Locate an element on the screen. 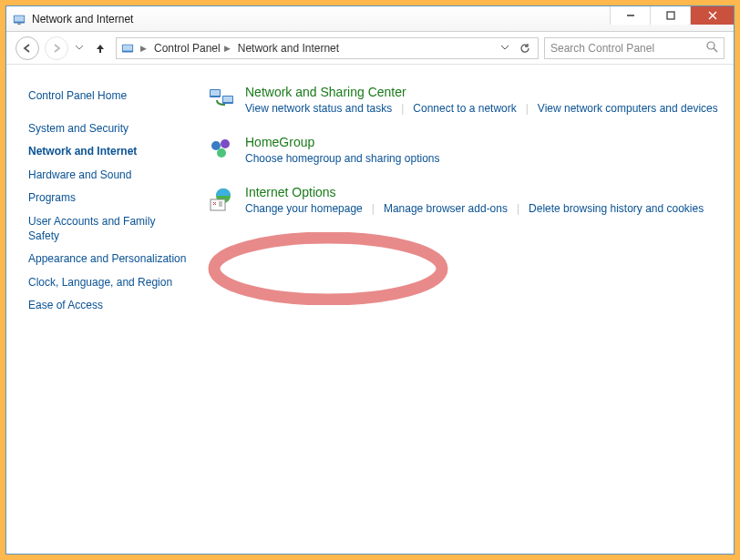 The height and width of the screenshot is (560, 740). category-homegroup: HomeGroup Choose homegroup and sharing o… is located at coordinates (466, 149).